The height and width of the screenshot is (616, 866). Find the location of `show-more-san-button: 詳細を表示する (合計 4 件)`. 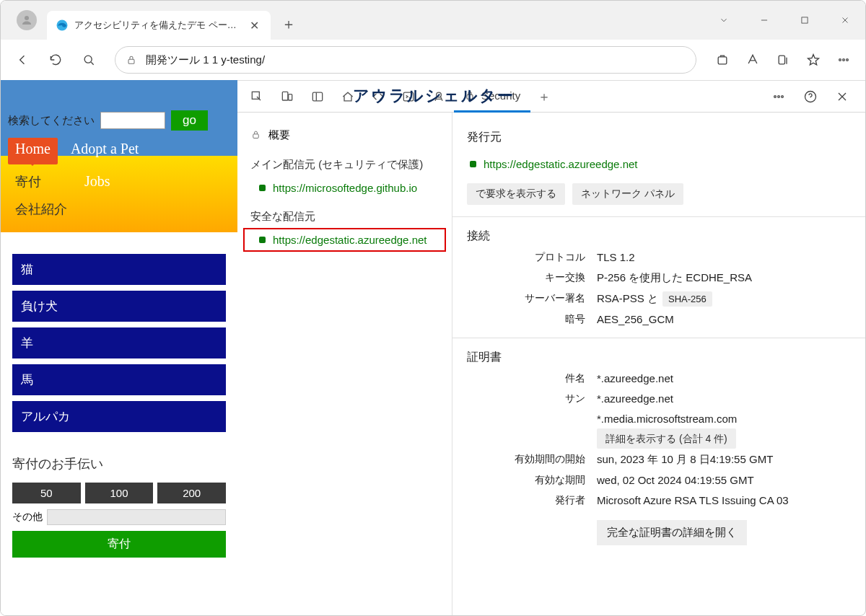

show-more-san-button: 詳細を表示する (合計 4 件) is located at coordinates (667, 439).